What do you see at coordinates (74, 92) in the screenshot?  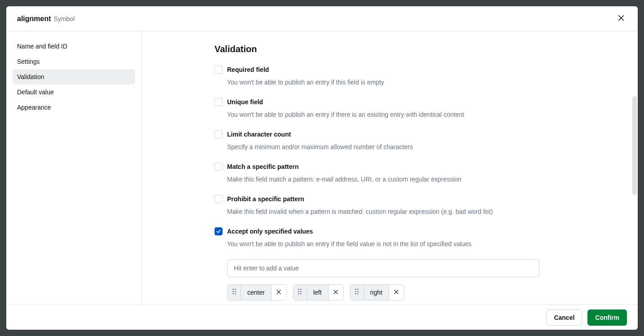 I see `sidebar-item-default-value: Default value` at bounding box center [74, 92].